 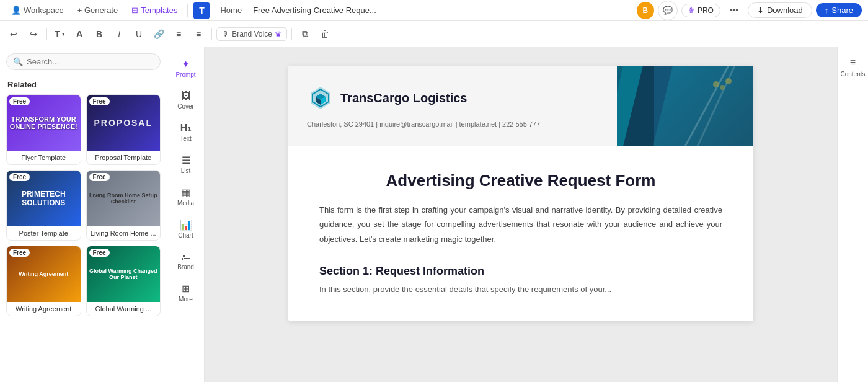 What do you see at coordinates (785, 10) in the screenshot?
I see `download-label: Download` at bounding box center [785, 10].